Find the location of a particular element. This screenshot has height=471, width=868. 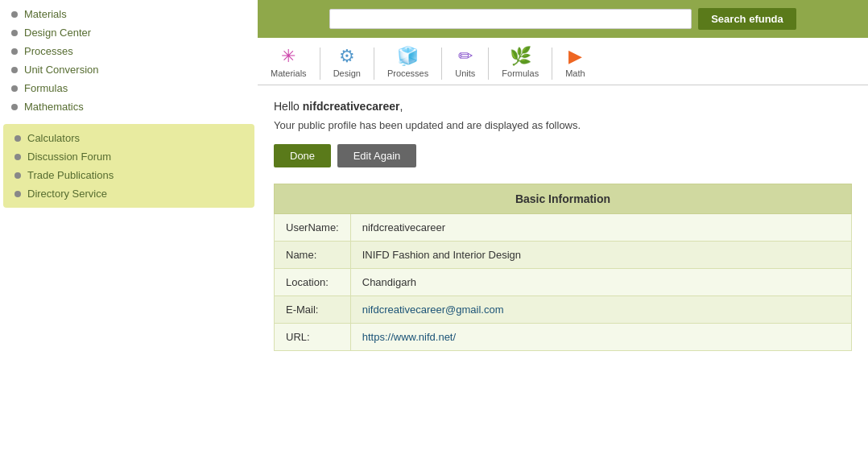

table-row: URL:https://www.nifd.net/ is located at coordinates (564, 337).